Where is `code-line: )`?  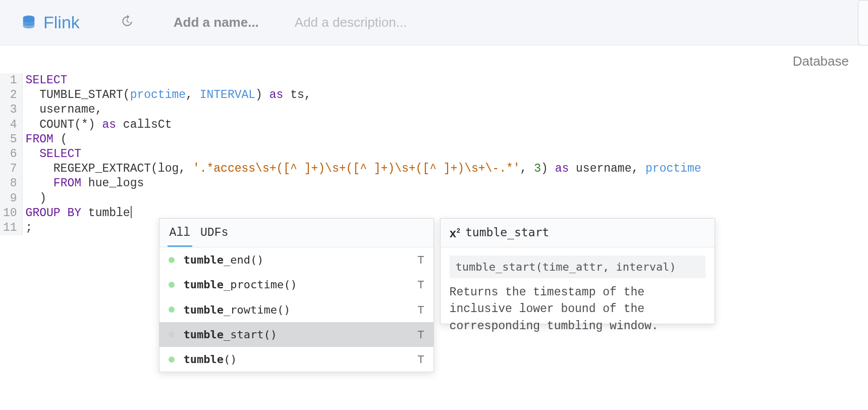 code-line: ) is located at coordinates (363, 199).